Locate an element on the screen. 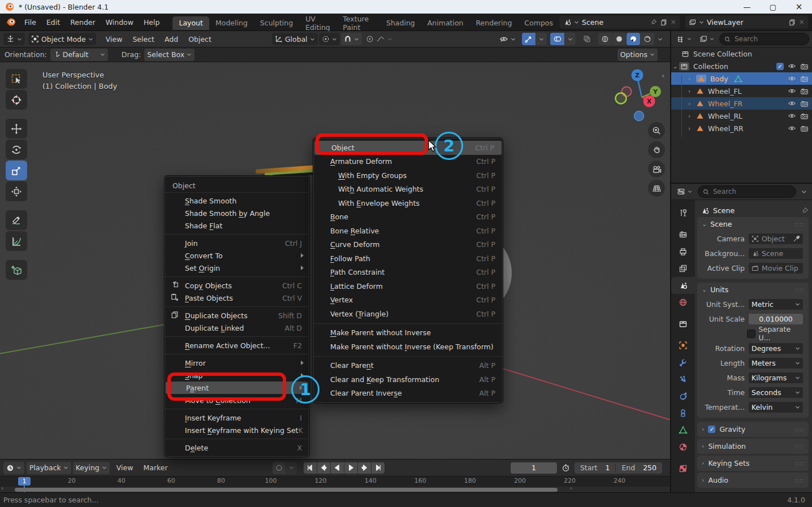  shading-material-preview-button is located at coordinates (633, 39).